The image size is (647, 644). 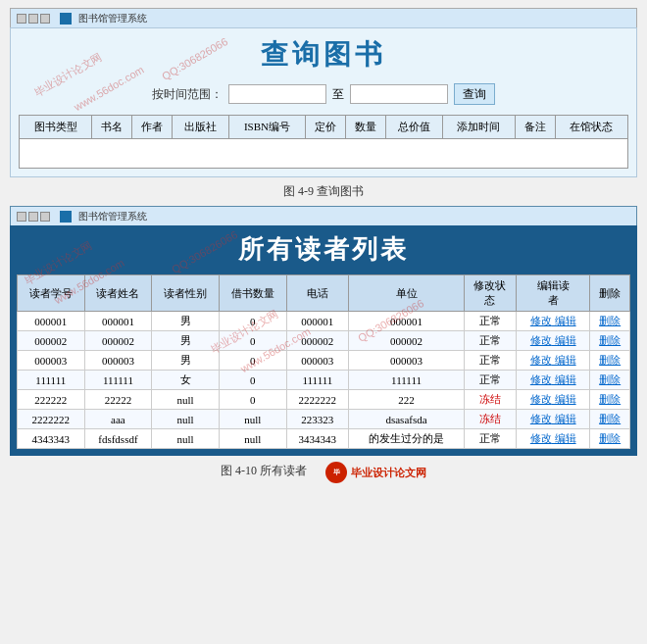 I want to click on cell-value: 22222, so click(x=118, y=400).